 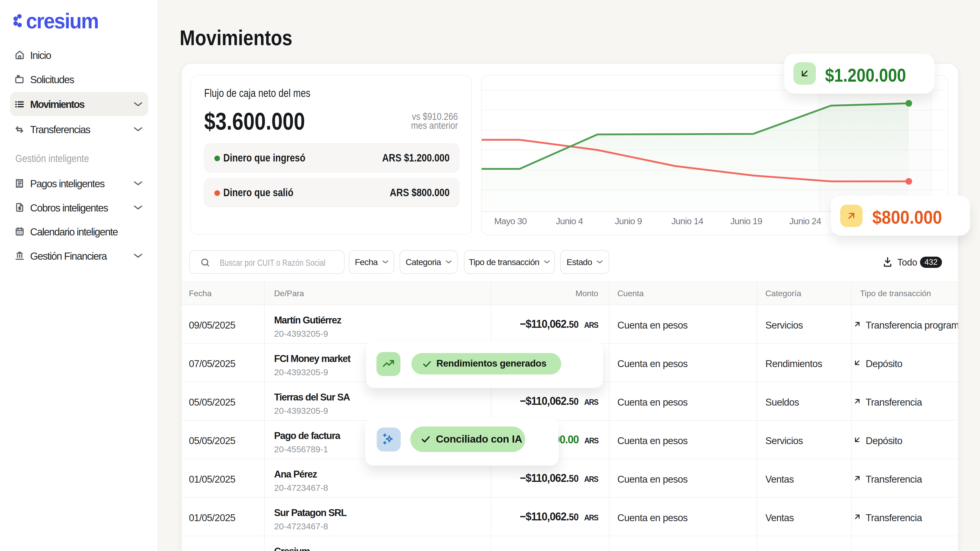 I want to click on svg-text: Junio 4, so click(x=569, y=221).